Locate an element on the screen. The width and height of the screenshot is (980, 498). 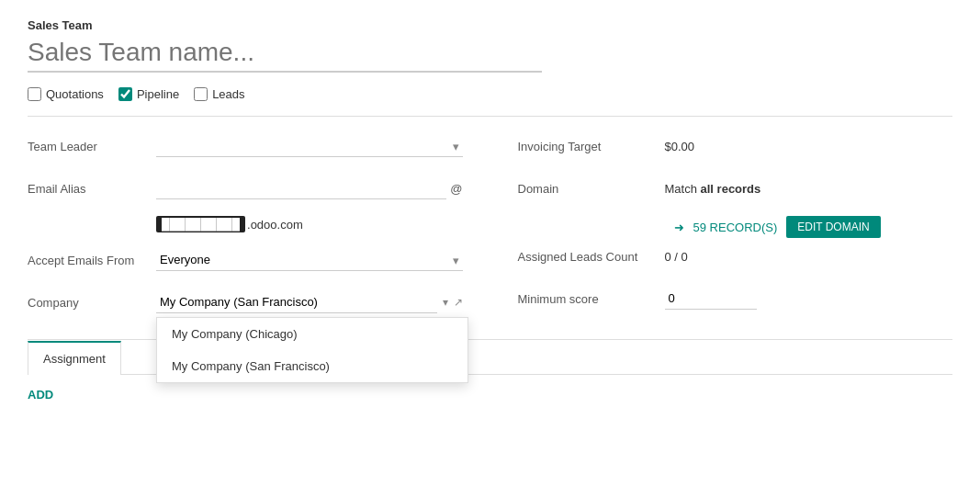
quotations-checkbox is located at coordinates (35, 94).